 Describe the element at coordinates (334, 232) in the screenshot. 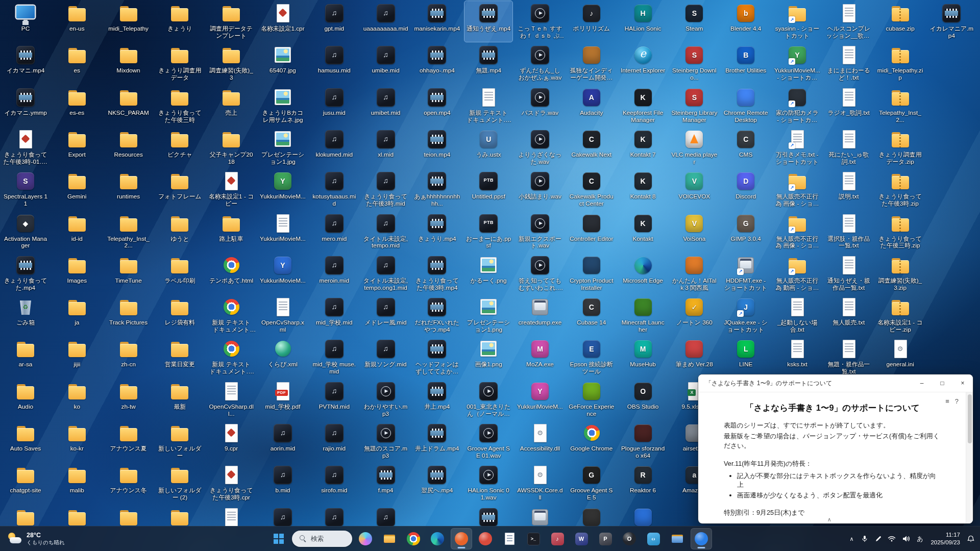

I see `desktop-icon: mero.mid` at that location.